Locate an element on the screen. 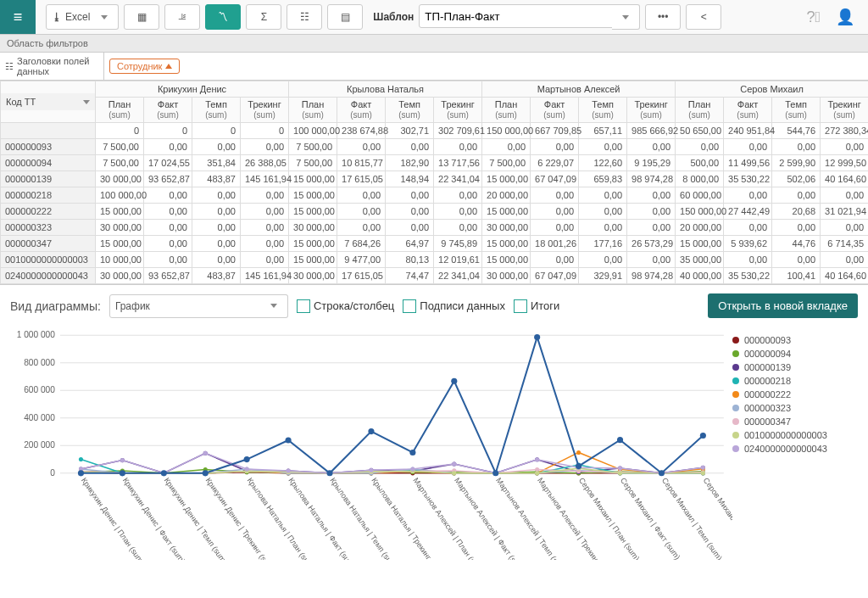 Image resolution: width=868 pixels, height=598 pixels. data-cell: 20 000,00 is located at coordinates (507, 195).